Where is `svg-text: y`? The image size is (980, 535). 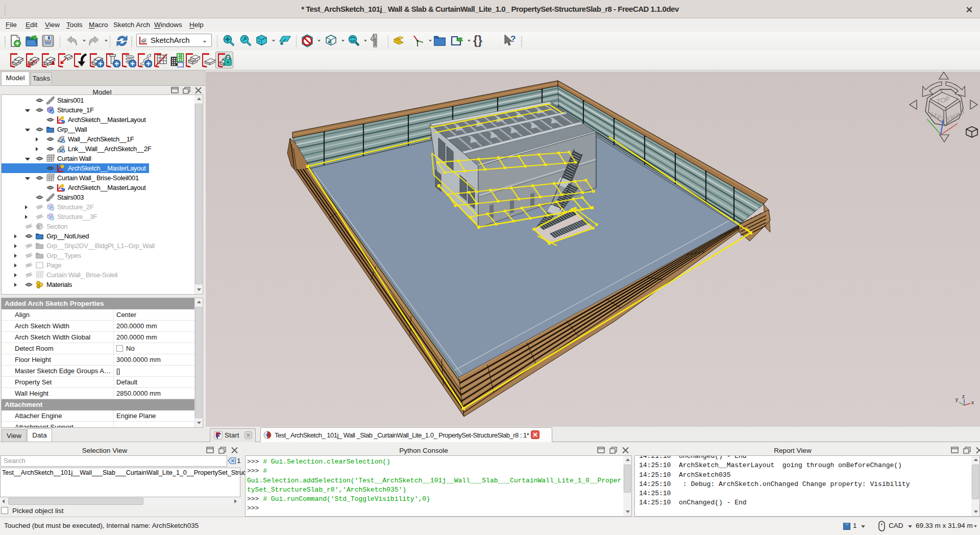 svg-text: y is located at coordinates (957, 399).